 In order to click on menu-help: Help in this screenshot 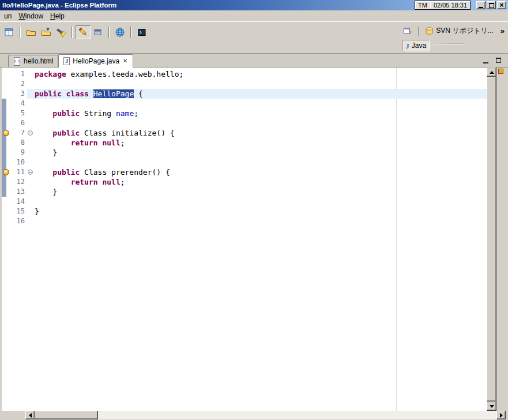, I will do `click(58, 16)`.